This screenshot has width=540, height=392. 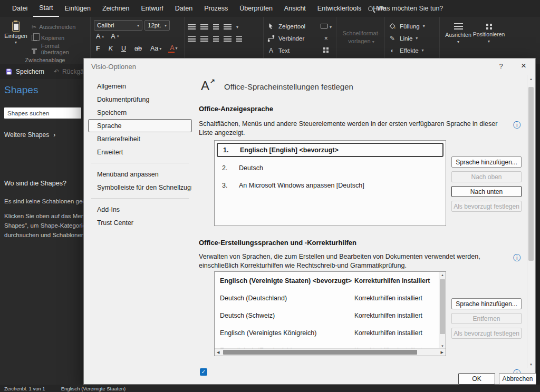 What do you see at coordinates (173, 48) in the screenshot?
I see `font-color-button: A▾` at bounding box center [173, 48].